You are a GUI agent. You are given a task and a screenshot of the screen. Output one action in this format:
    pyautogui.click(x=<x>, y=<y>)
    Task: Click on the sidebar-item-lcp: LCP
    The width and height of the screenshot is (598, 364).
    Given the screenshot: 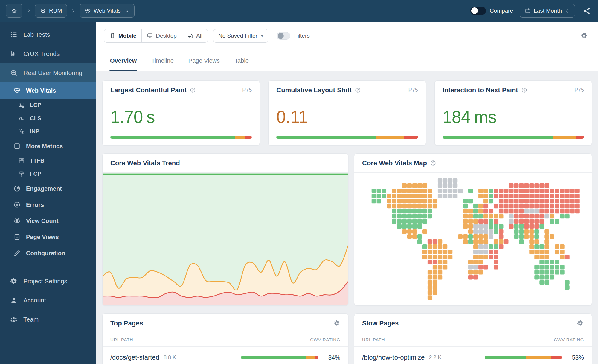 What is the action you would take?
    pyautogui.click(x=48, y=105)
    